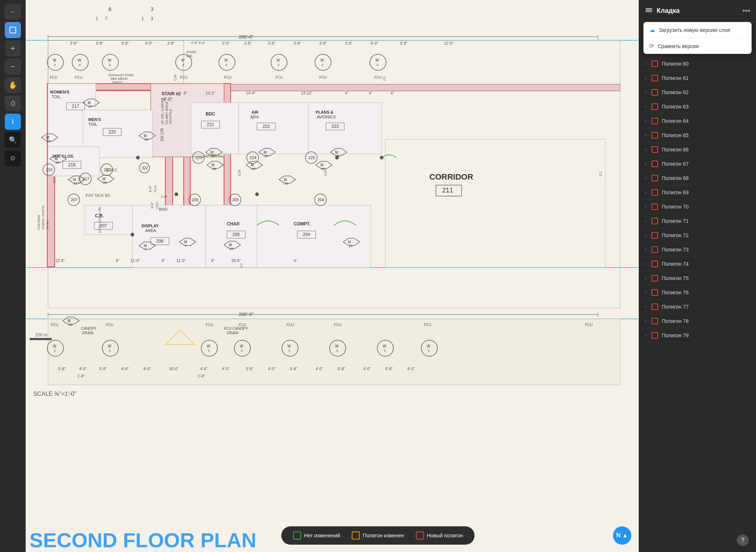 This screenshot has height=552, width=756. What do you see at coordinates (231, 249) in the screenshot?
I see `svg-text: 15` at bounding box center [231, 249].